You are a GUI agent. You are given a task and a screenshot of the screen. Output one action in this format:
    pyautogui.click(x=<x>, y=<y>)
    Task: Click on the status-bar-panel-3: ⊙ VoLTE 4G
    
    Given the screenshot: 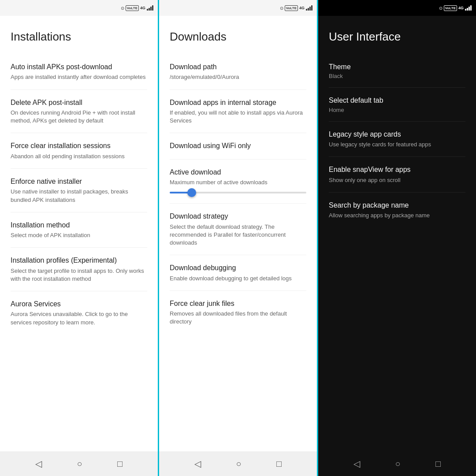 What is the action you would take?
    pyautogui.click(x=397, y=8)
    